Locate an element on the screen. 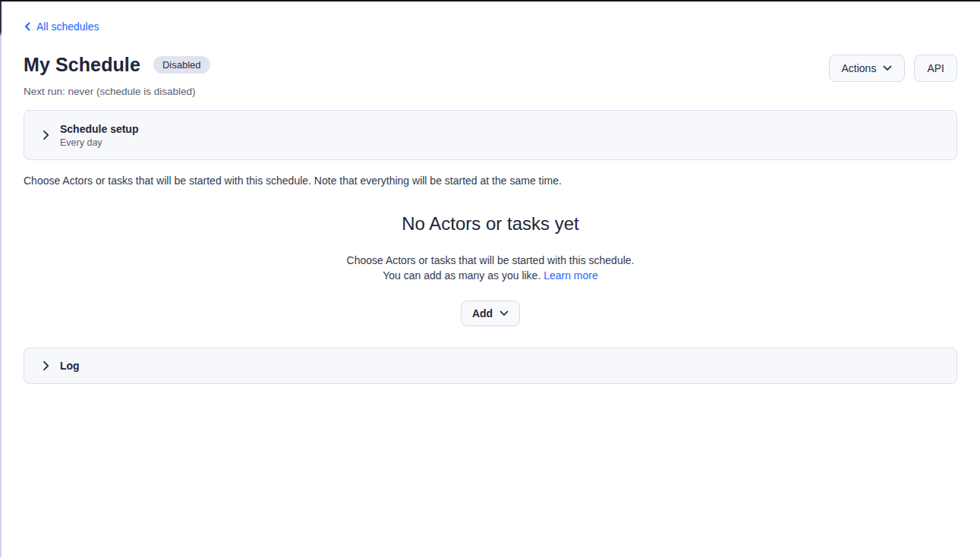  page-title: My Schedule is located at coordinates (82, 65).